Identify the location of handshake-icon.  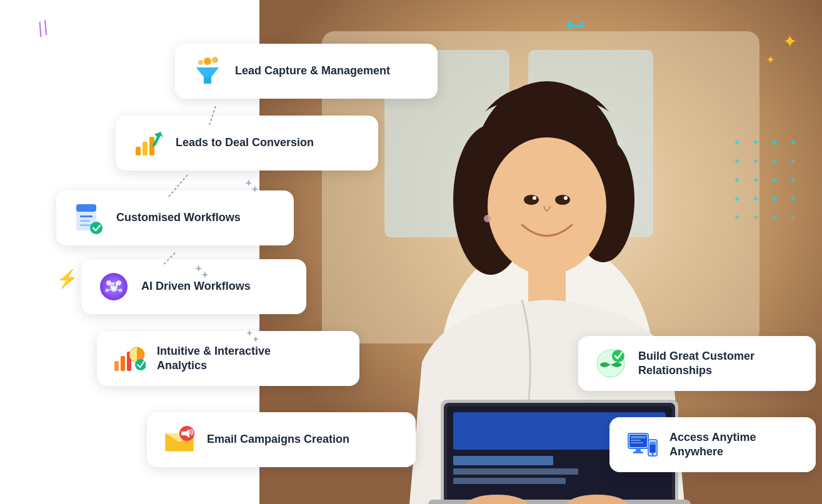
(611, 363).